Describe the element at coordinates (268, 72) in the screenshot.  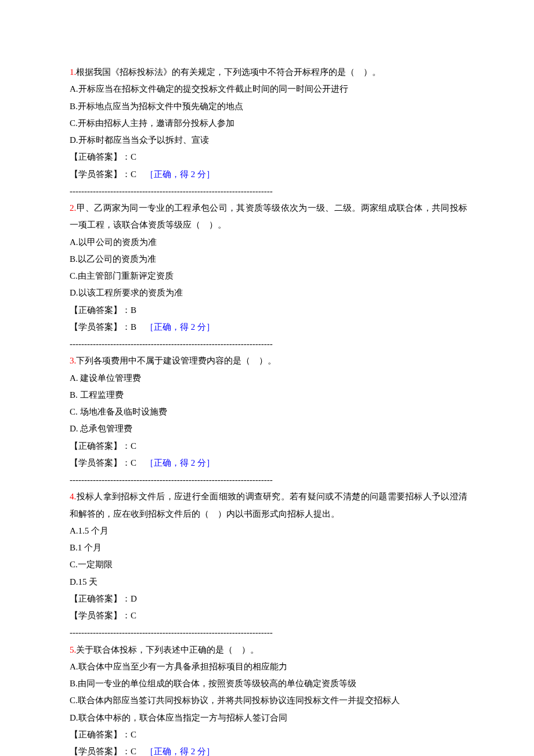
I see `question-stem: 1.根据我国《招标投标法》的有关规定，下列选项中不符合开标程序的是（ ）。` at that location.